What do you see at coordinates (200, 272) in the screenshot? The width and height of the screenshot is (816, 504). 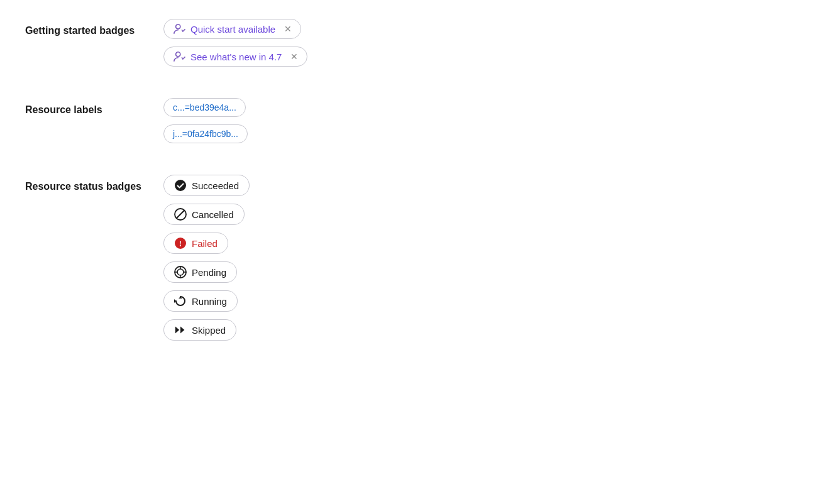 I see `pending-badge: Pending` at bounding box center [200, 272].